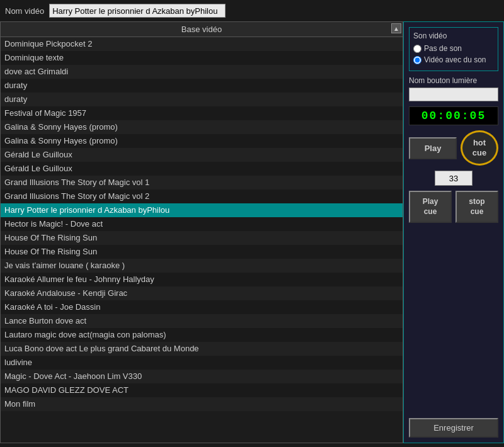 Image resolution: width=504 pixels, height=447 pixels. What do you see at coordinates (455, 60) in the screenshot?
I see `video-avec-son-label: Vidéo avec du son` at bounding box center [455, 60].